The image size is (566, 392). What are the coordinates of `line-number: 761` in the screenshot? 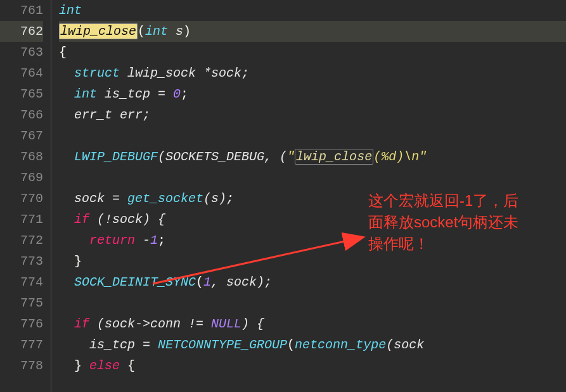 It's located at (22, 10).